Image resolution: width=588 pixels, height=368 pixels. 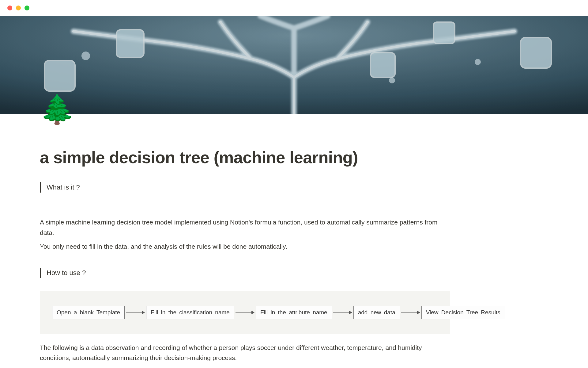 What do you see at coordinates (294, 312) in the screenshot?
I see `flow-step-3: Fill in the attribute name` at bounding box center [294, 312].